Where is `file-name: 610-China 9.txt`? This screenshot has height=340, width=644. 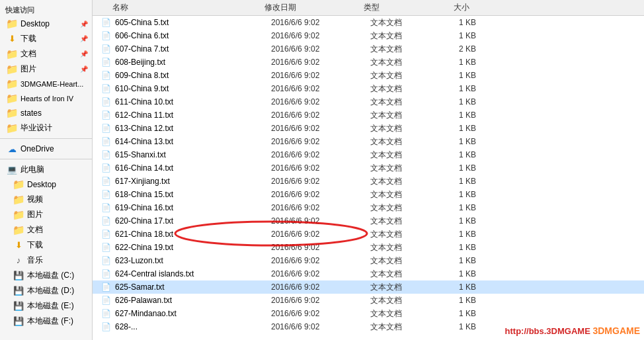
file-name: 610-China 9.txt is located at coordinates (192, 89).